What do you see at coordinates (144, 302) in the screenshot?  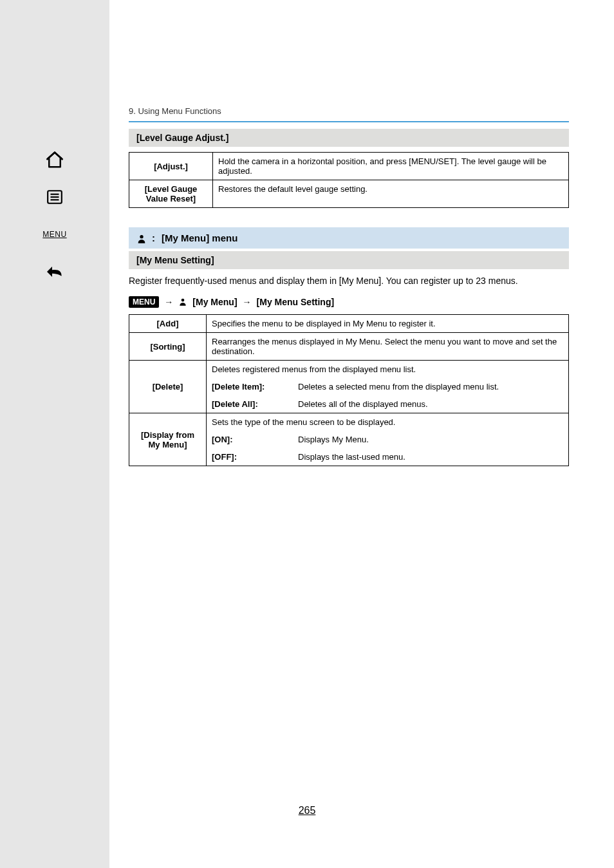 I see `menu-badge: MENU` at bounding box center [144, 302].